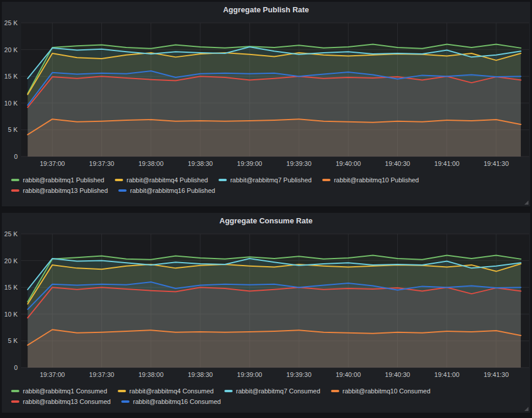  Describe the element at coordinates (171, 402) in the screenshot. I see `legend-item: rabbit@rabbitmq16 Consumed` at that location.